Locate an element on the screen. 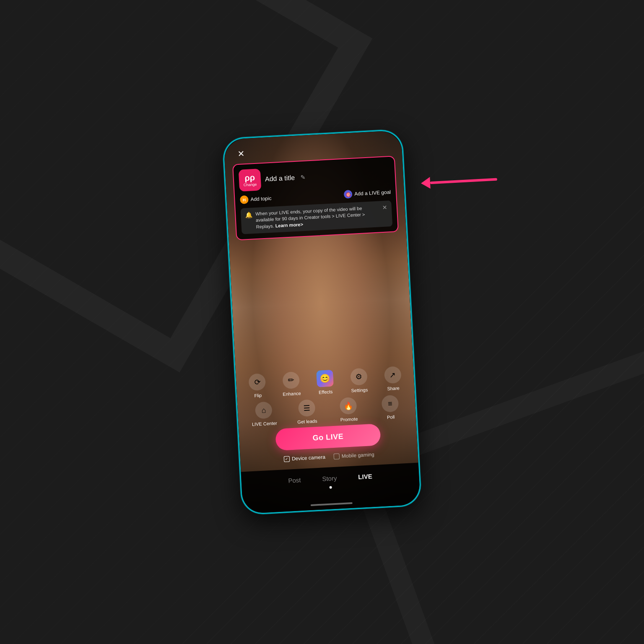 The image size is (644, 644). enhance-icon-wrap: ✏ is located at coordinates (291, 380).